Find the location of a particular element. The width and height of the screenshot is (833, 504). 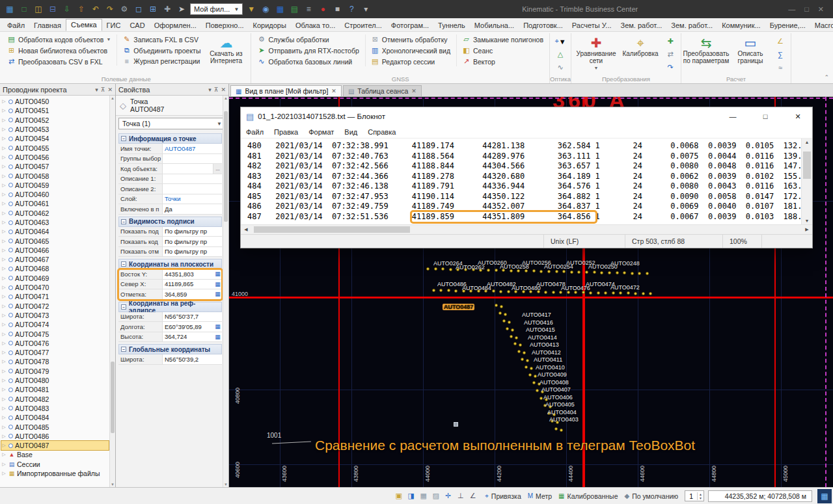

ribbon-button: ⊠Отменить обработку is located at coordinates (411, 39).